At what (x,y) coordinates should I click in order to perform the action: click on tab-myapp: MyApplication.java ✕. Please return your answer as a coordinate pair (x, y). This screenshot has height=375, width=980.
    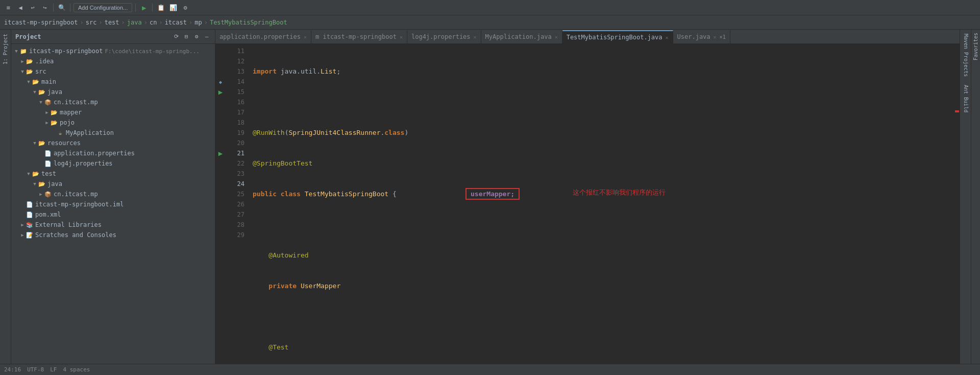
    Looking at the image, I should click on (522, 37).